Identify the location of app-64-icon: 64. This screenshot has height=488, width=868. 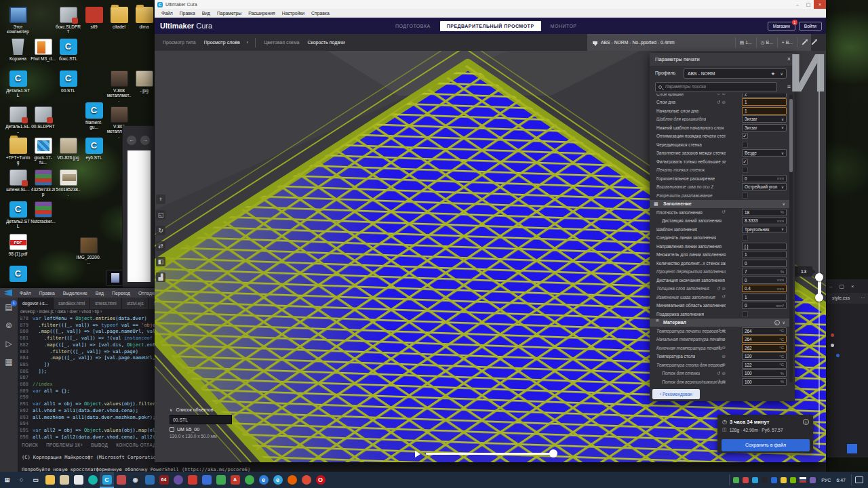
(164, 480).